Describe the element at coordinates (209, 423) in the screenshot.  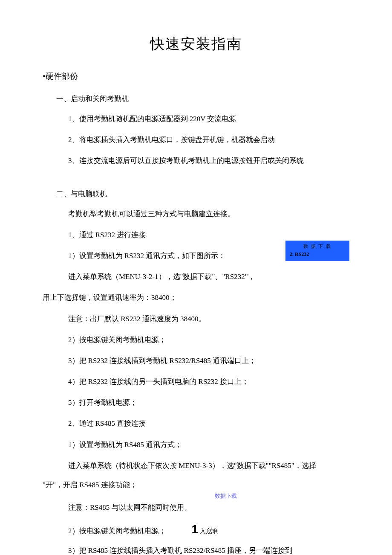
I see `sec2-2-title: 2、通过 RS485 直接连接` at that location.